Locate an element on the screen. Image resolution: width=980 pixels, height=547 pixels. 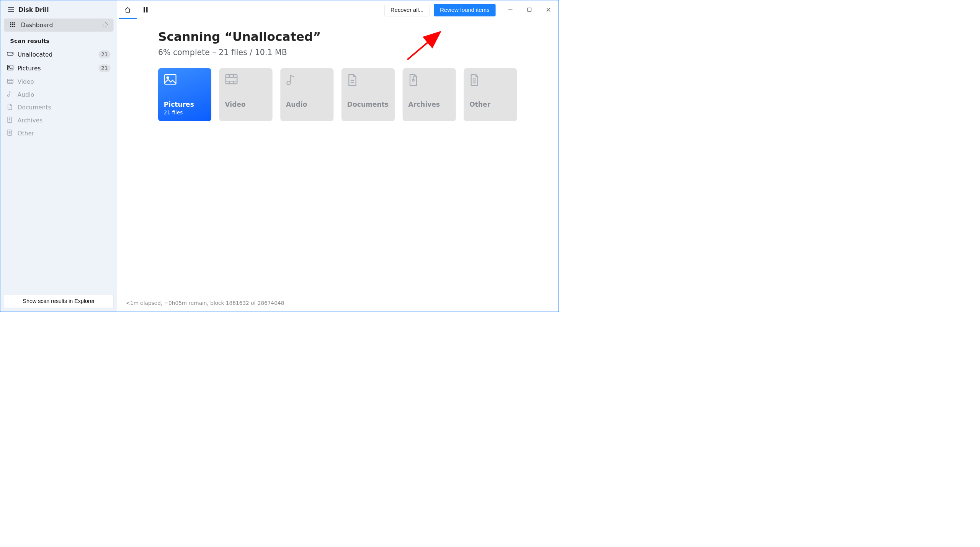
sidebar-header: Disk Drill is located at coordinates (59, 11).